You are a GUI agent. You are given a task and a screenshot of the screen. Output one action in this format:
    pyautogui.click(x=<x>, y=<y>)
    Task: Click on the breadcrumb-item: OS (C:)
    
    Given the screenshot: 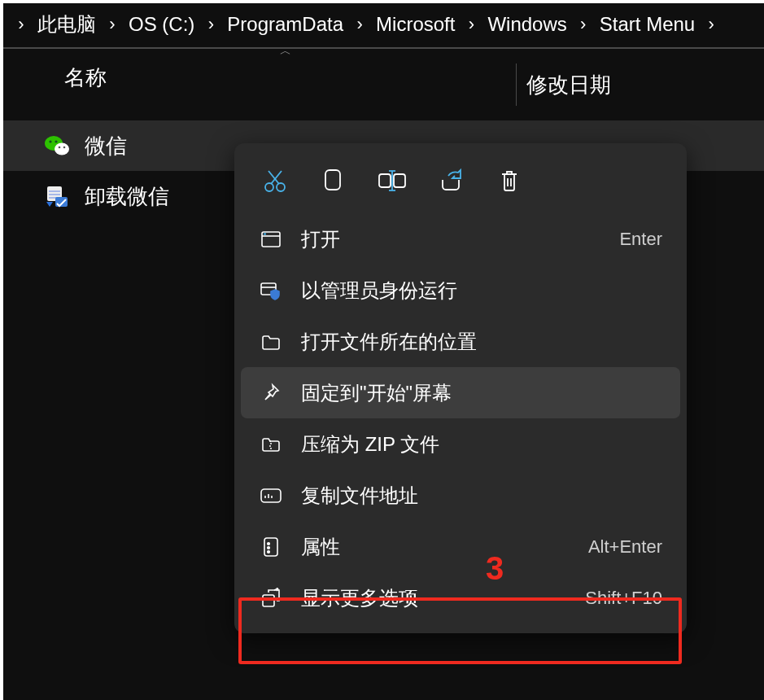 What is the action you would take?
    pyautogui.click(x=161, y=24)
    